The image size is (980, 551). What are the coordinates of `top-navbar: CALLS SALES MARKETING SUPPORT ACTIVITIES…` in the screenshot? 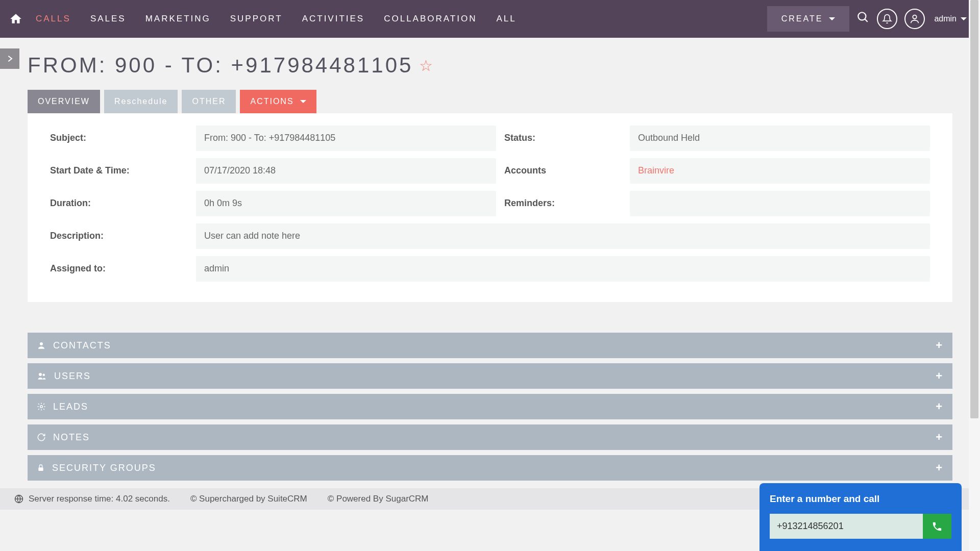 It's located at (490, 19).